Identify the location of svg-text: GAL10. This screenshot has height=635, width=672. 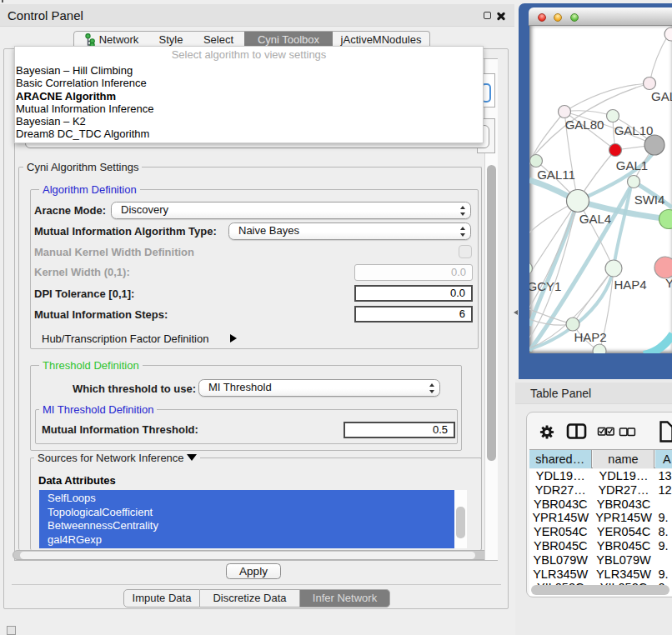
(634, 130).